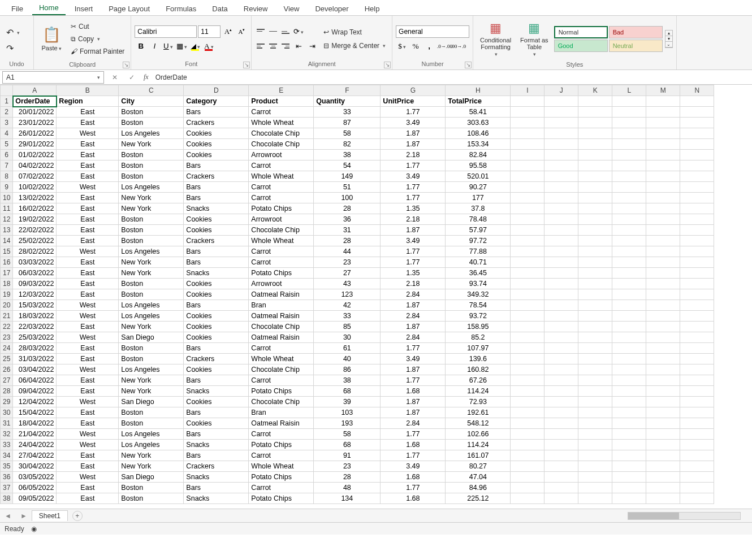 The image size is (752, 560). Describe the element at coordinates (35, 102) in the screenshot. I see `cell: OrderDate` at that location.